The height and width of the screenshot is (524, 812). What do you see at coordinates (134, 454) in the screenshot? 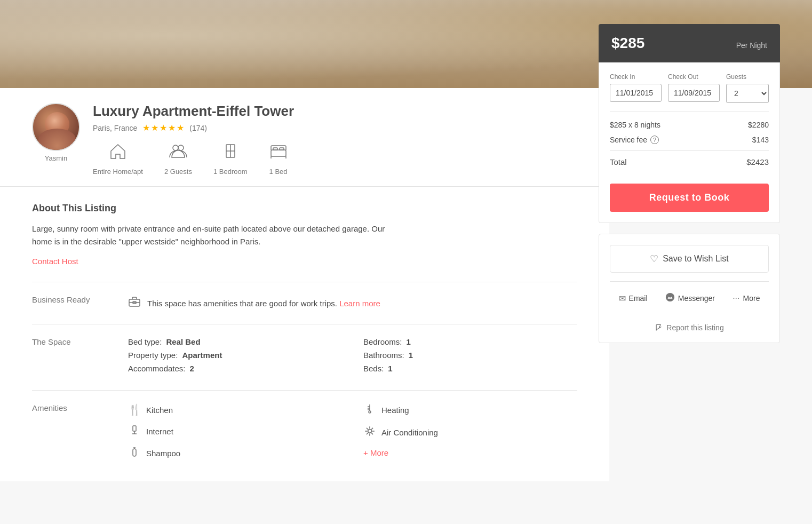
I see `shampoo-icon` at bounding box center [134, 454].